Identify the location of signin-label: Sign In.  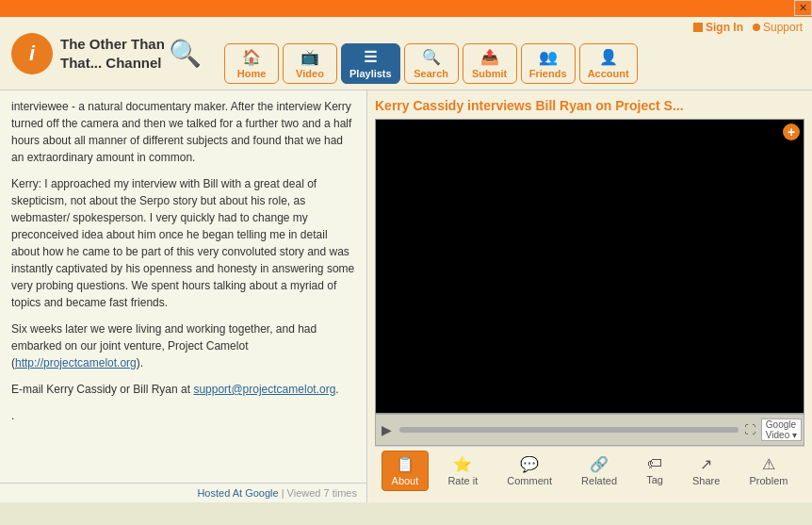
(724, 27).